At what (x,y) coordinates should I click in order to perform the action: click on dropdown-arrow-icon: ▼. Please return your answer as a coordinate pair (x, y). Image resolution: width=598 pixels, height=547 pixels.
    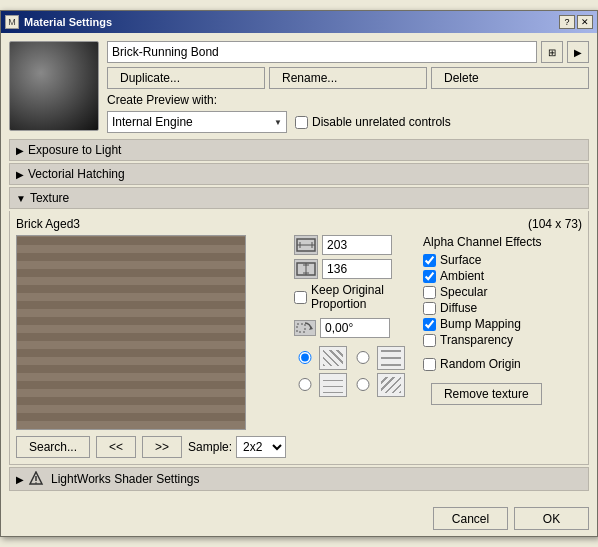
    Looking at the image, I should click on (278, 122).